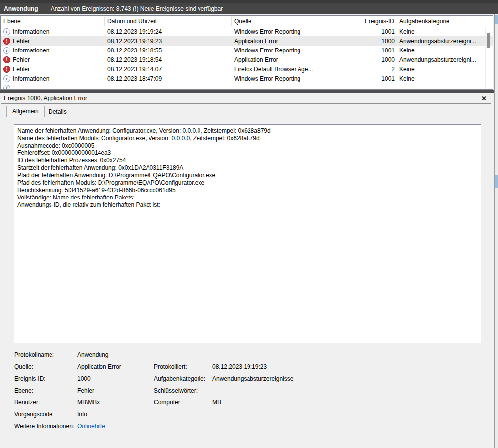 The height and width of the screenshot is (448, 498). I want to click on row-event-id: 2, so click(356, 69).